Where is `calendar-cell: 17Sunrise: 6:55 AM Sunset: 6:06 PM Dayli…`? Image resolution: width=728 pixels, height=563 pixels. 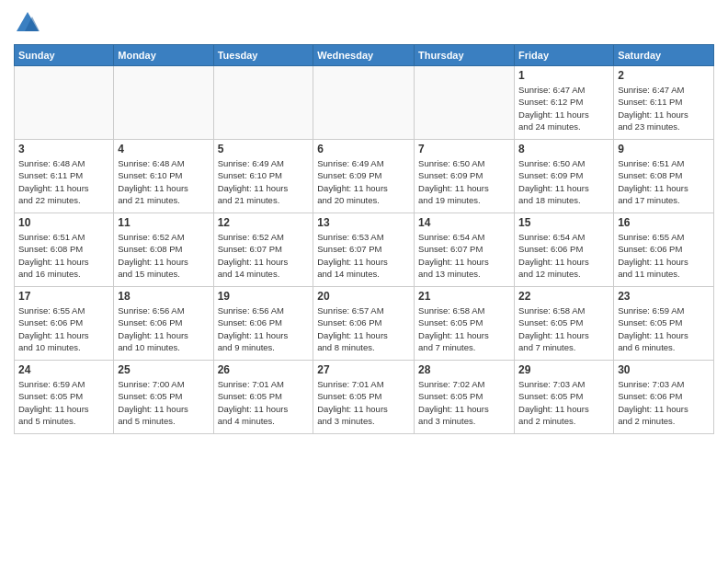 calendar-cell: 17Sunrise: 6:55 AM Sunset: 6:06 PM Dayli… is located at coordinates (64, 324).